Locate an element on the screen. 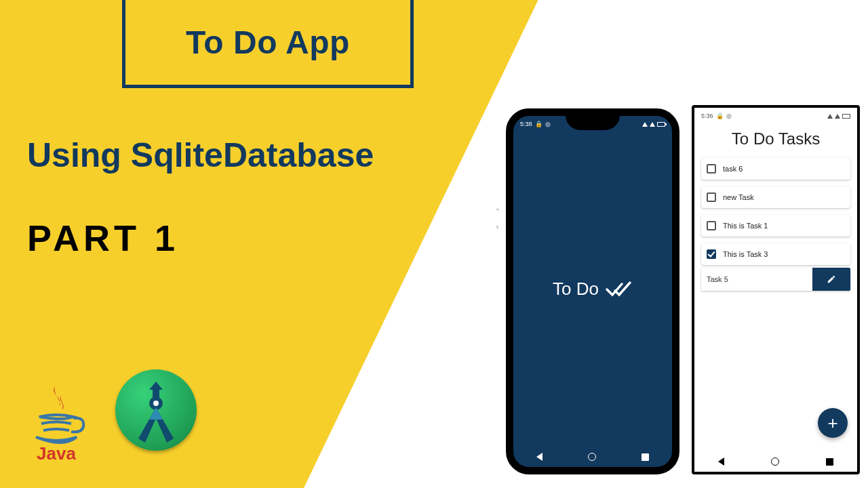  fab-add-button: + is located at coordinates (833, 423).